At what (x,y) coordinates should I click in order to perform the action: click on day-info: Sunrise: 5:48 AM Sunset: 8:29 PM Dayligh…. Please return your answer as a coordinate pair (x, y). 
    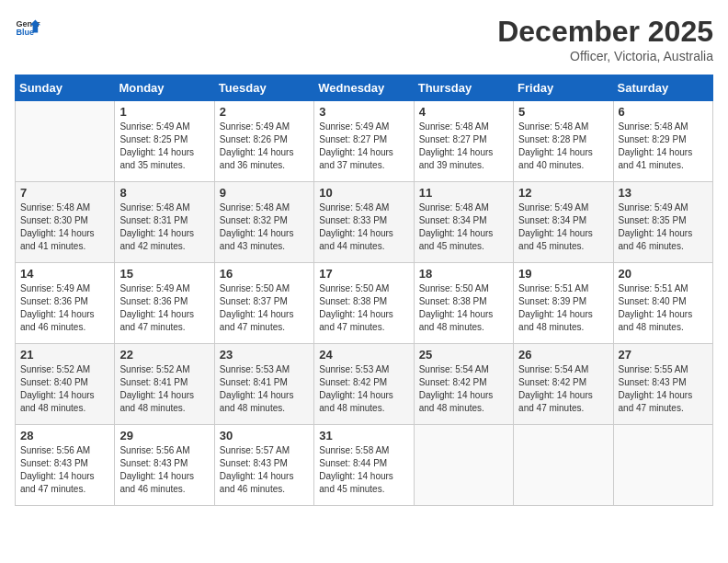
    Looking at the image, I should click on (664, 146).